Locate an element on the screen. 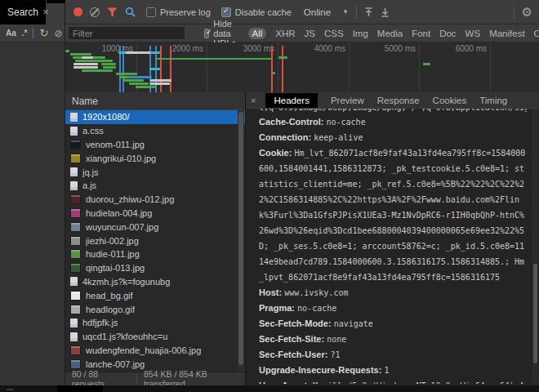 The image size is (539, 392). header-value: no-cache is located at coordinates (317, 309).